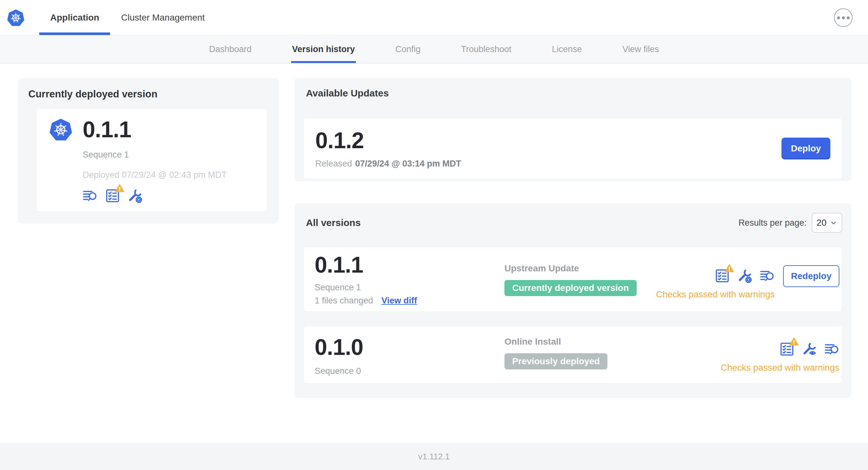  Describe the element at coordinates (806, 149) in the screenshot. I see `deploy-button: Deploy` at that location.